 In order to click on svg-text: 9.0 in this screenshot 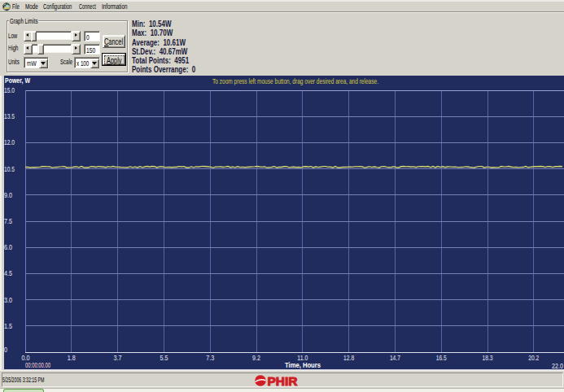, I will do `click(8, 195)`.